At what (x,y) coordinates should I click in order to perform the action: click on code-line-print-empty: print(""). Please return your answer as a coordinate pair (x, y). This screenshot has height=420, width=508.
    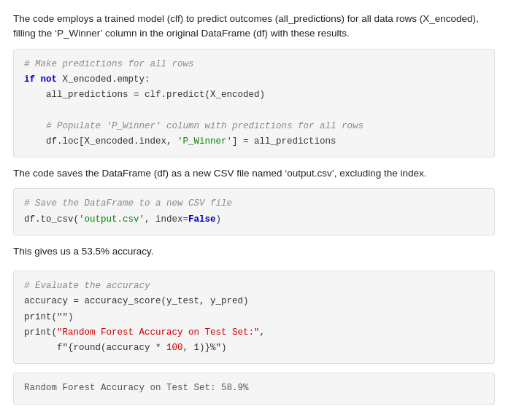
    Looking at the image, I should click on (254, 318).